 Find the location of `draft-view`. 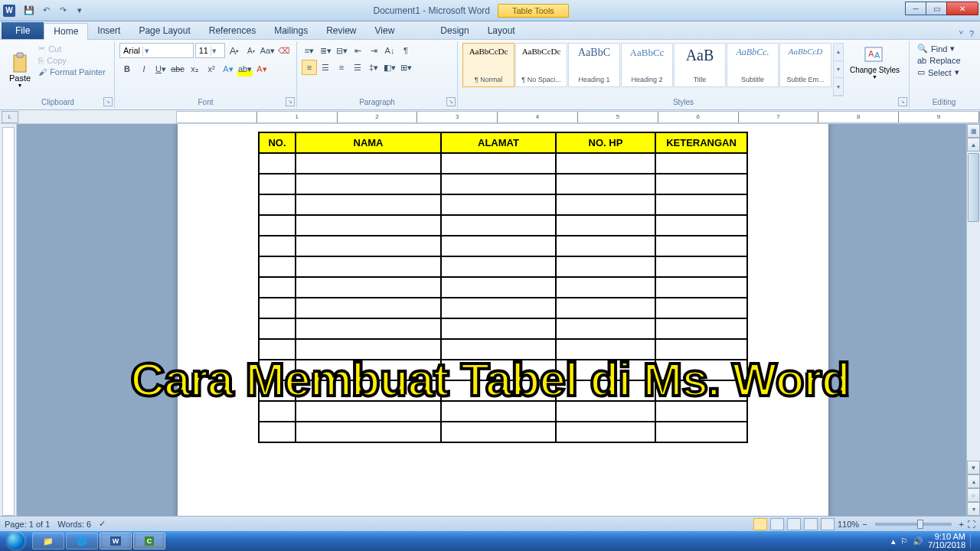

draft-view is located at coordinates (828, 524).